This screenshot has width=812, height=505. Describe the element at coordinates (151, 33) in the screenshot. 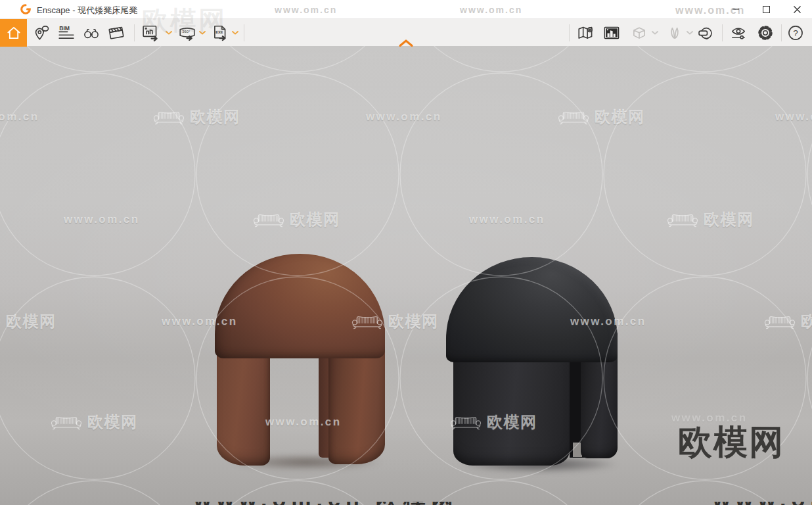

I see `render-image-export-icon` at that location.